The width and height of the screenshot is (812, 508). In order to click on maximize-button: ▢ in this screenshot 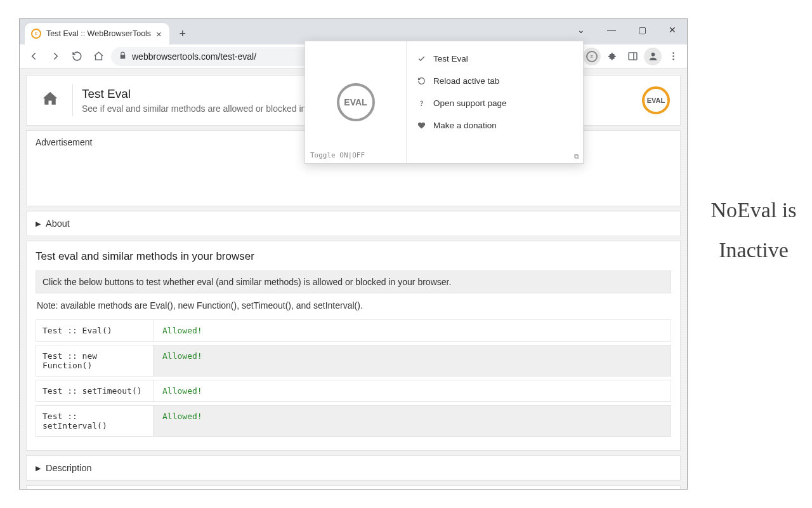, I will do `click(642, 30)`.